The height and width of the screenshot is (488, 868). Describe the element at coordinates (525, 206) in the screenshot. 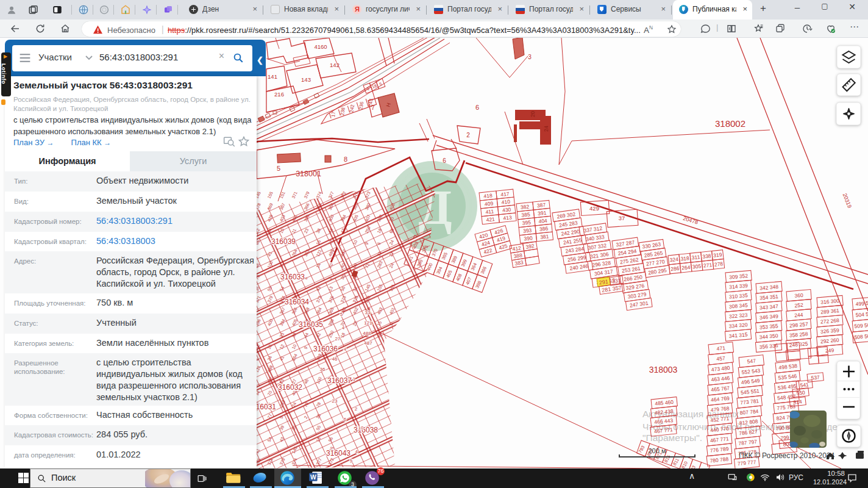

I see `svg-text: 382` at that location.